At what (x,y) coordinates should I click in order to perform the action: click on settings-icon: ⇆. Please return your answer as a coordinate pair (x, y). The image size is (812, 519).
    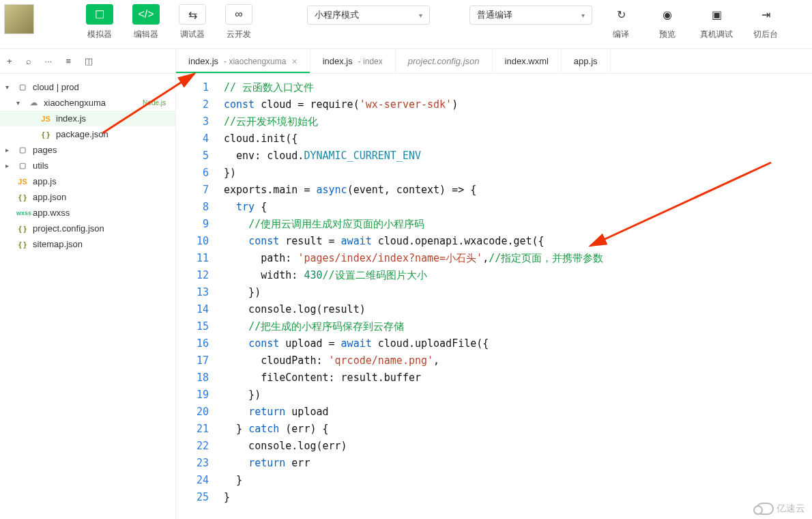
    Looking at the image, I should click on (192, 14).